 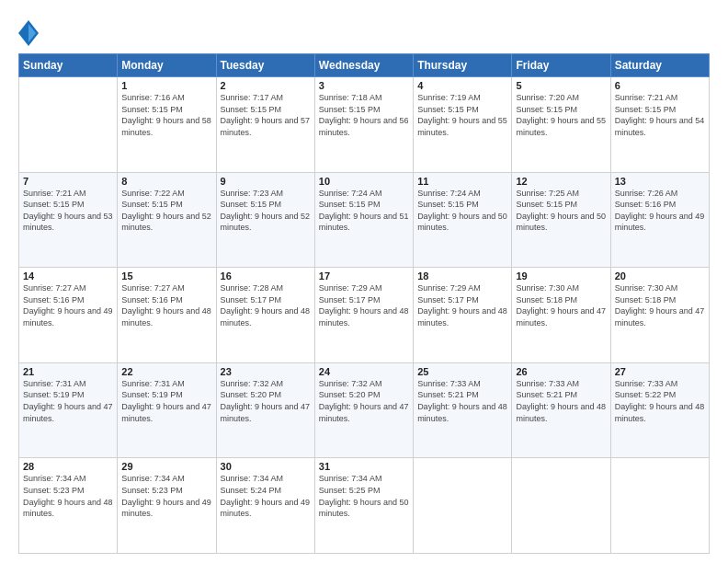 I want to click on cell-info: Sunrise: 7:19 AMSunset: 5:15 PMDaylight:…, so click(x=462, y=115).